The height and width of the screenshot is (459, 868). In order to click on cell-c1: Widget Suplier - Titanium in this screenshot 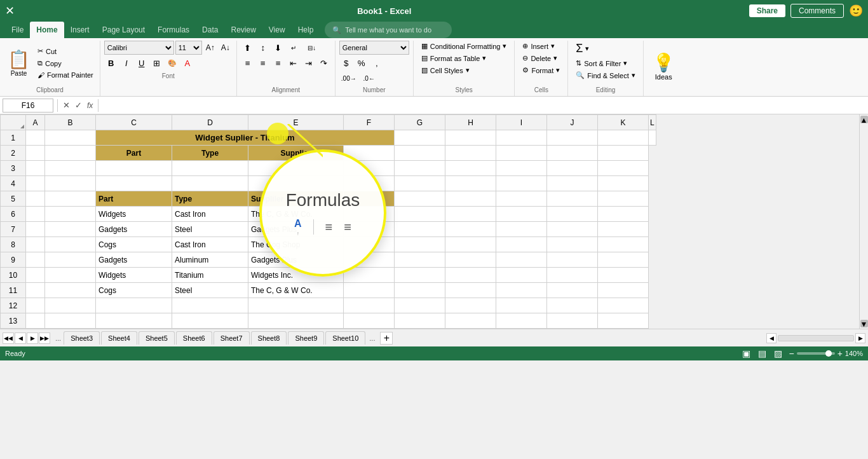, I will do `click(245, 138)`.